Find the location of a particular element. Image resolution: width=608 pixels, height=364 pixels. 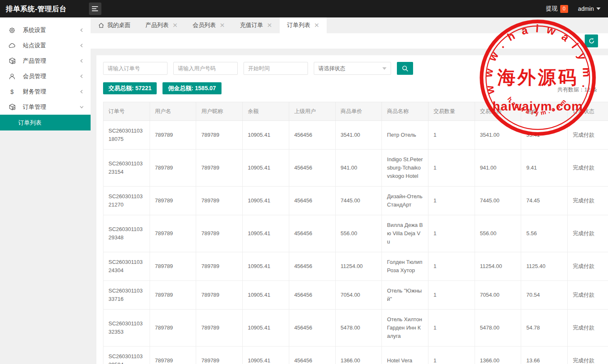

withdraw-label: 提现 is located at coordinates (552, 9).